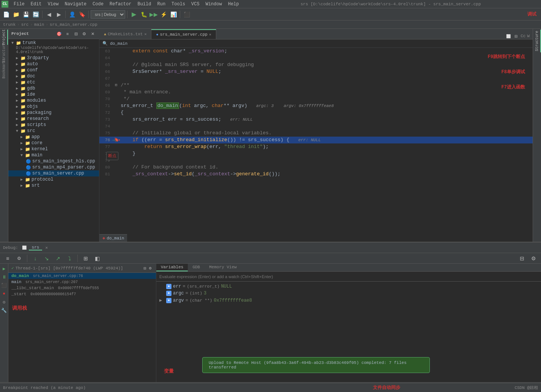  What do you see at coordinates (54, 64) in the screenshot?
I see `tree-auto: ▶ 📁 auto` at bounding box center [54, 64].